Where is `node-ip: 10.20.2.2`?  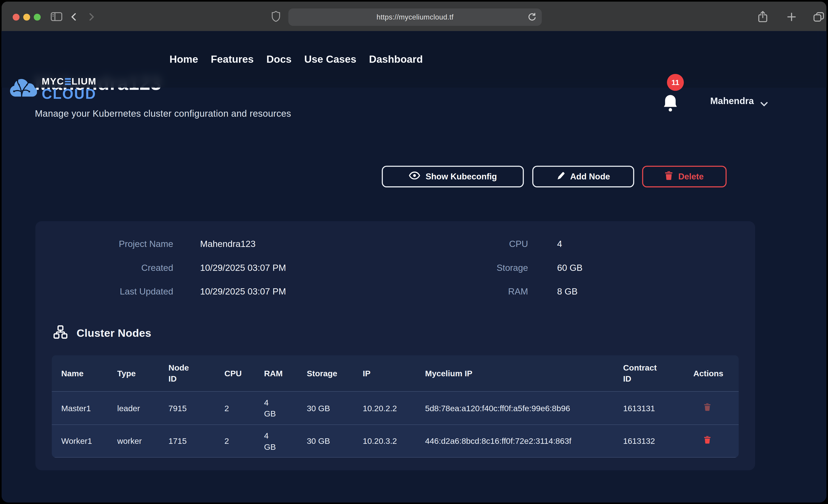 node-ip: 10.20.2.2 is located at coordinates (384, 408).